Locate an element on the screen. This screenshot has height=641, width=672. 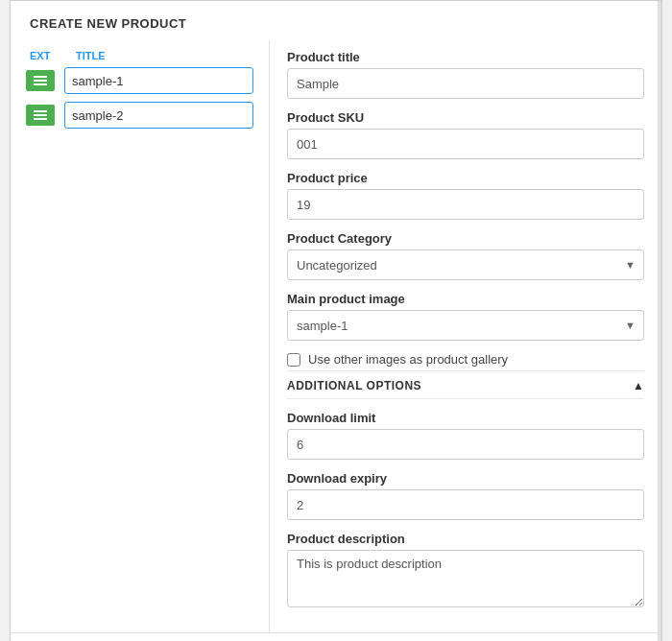
product-category-group: Product Category Uncategorized Category … is located at coordinates (466, 255).